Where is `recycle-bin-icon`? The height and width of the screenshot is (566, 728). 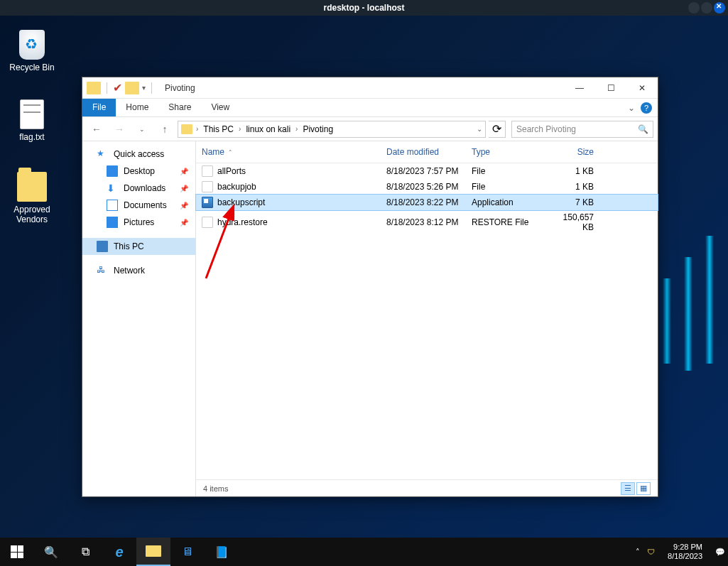 recycle-bin-icon is located at coordinates (32, 45).